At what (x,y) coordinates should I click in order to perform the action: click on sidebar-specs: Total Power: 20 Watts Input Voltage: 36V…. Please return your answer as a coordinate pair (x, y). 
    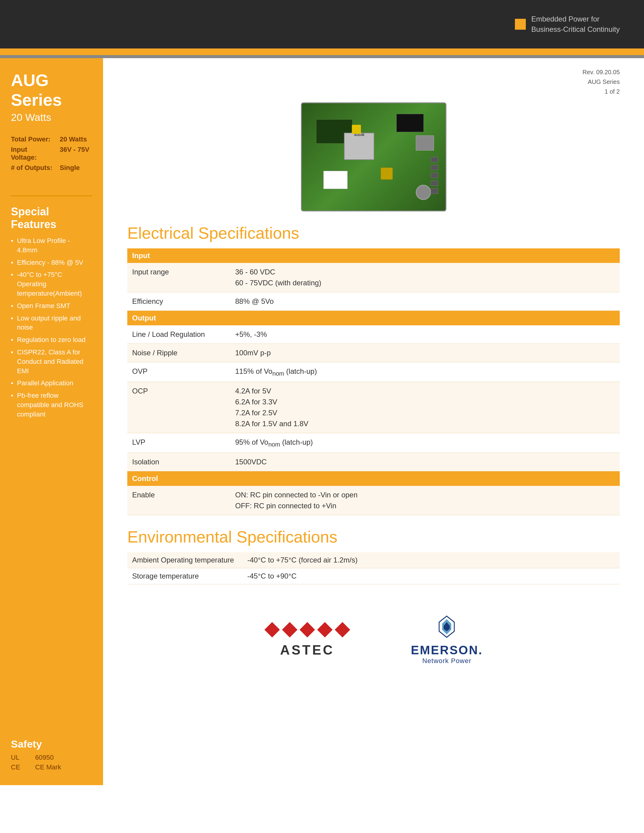
    Looking at the image, I should click on (52, 155).